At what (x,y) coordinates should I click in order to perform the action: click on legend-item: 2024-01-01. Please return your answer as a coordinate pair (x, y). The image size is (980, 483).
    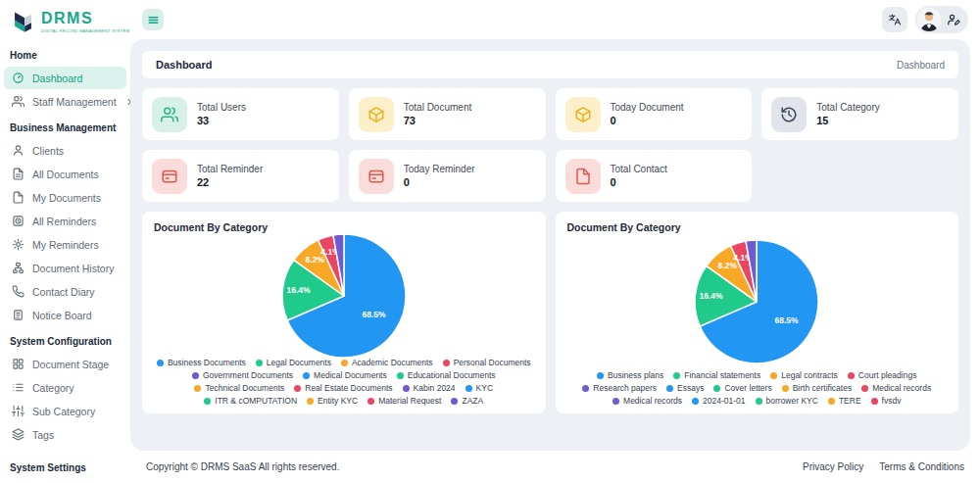
    Looking at the image, I should click on (718, 401).